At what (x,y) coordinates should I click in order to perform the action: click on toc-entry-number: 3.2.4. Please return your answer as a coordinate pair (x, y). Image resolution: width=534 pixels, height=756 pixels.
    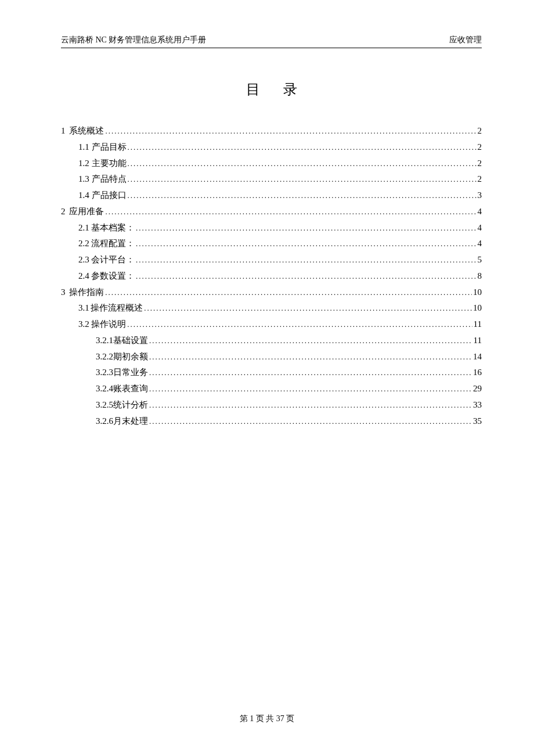
    Looking at the image, I should click on (104, 389).